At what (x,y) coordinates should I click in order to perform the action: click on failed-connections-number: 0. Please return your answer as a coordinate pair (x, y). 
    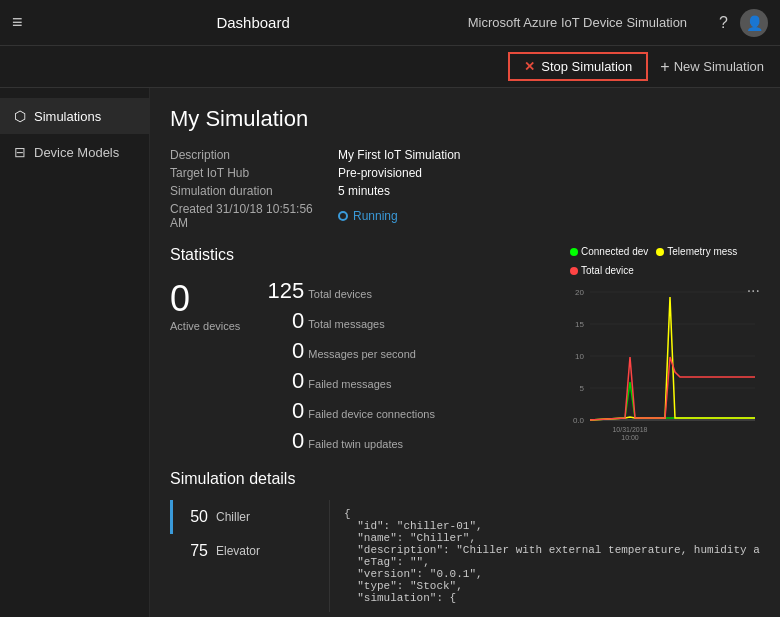
    Looking at the image, I should click on (284, 411).